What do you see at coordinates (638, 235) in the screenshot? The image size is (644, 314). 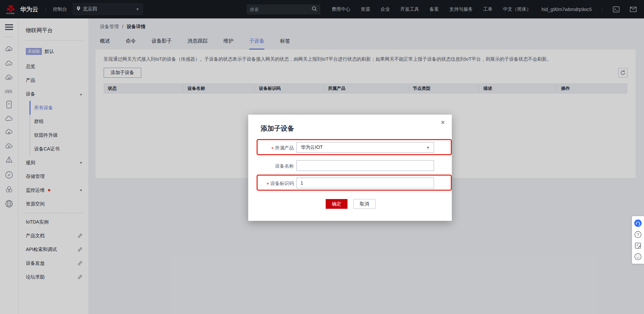 I see `help-icon: ?` at bounding box center [638, 235].